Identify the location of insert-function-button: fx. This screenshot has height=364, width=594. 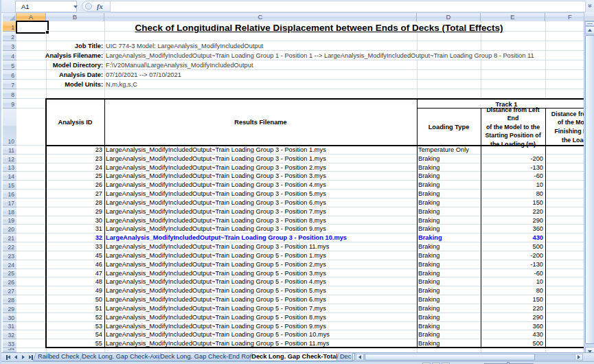
(96, 6).